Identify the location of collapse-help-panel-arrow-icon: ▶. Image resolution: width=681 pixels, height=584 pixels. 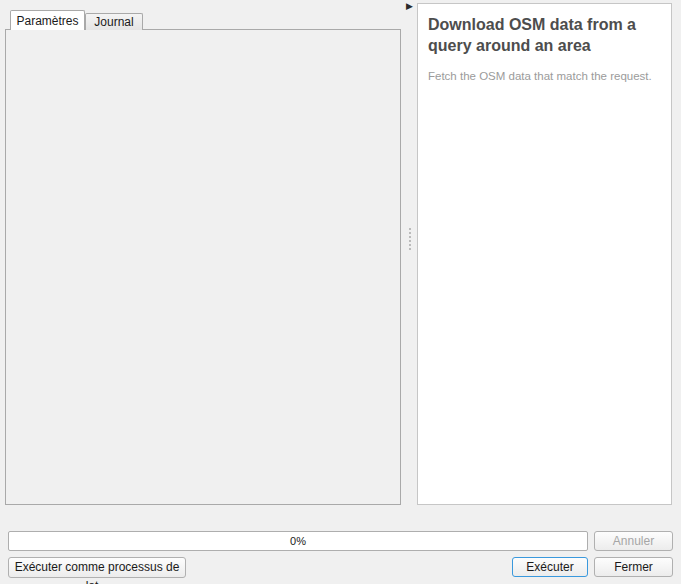
(410, 6).